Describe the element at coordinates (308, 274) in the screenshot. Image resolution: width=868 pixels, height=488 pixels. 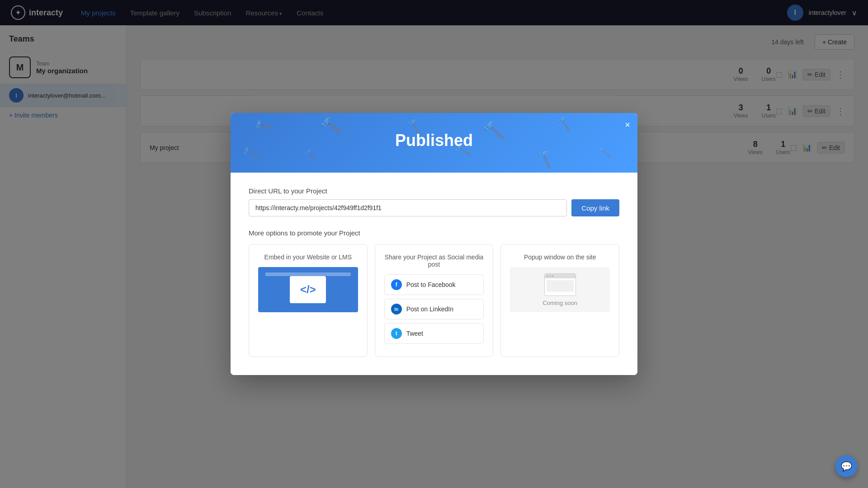
I see `embed-bar-decoration` at that location.